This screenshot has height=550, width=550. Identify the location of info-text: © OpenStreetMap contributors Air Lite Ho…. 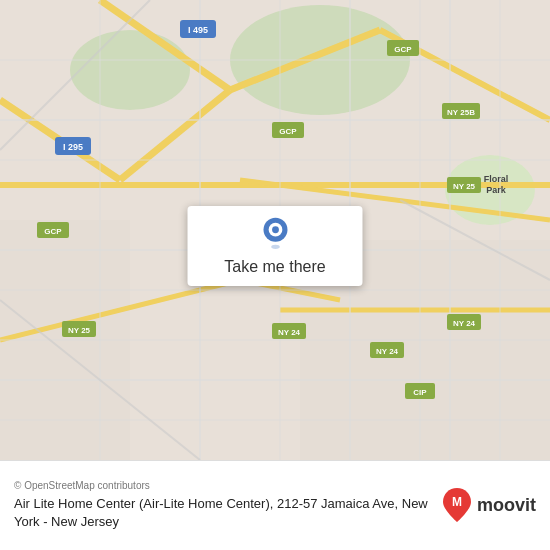
(222, 506).